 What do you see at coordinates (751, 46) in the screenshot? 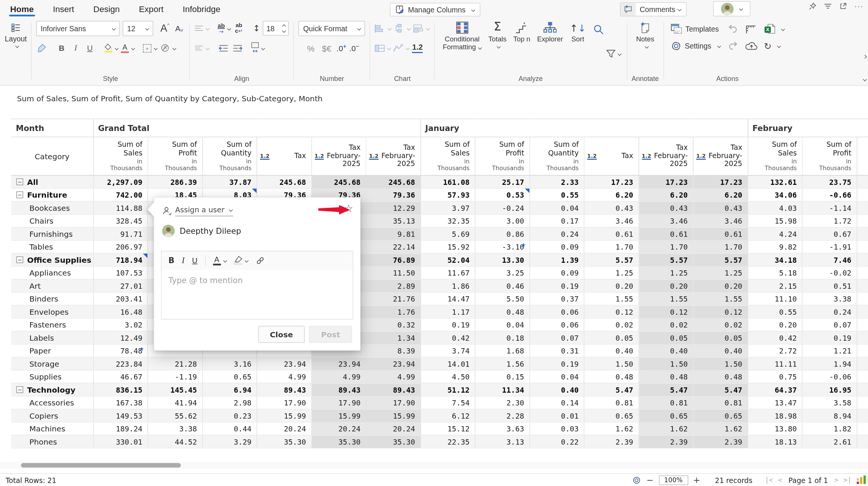
I see `publish-button` at bounding box center [751, 46].